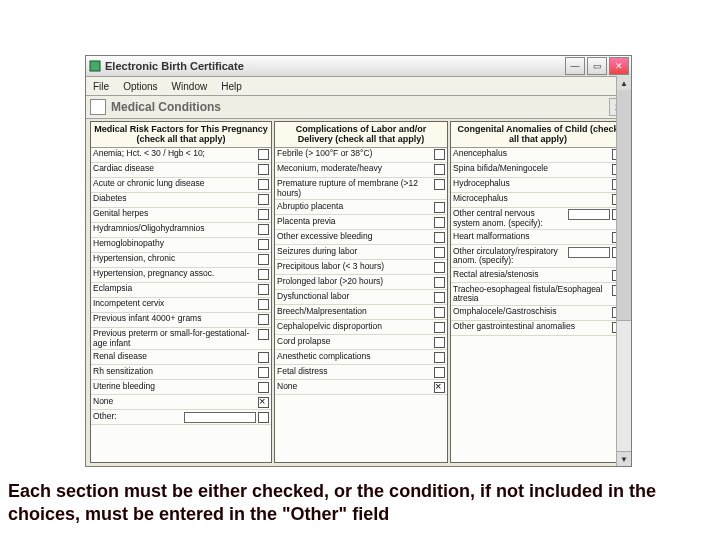 The image size is (720, 540). I want to click on row-label: Precipitous labor (< 3 hours), so click(354, 266).